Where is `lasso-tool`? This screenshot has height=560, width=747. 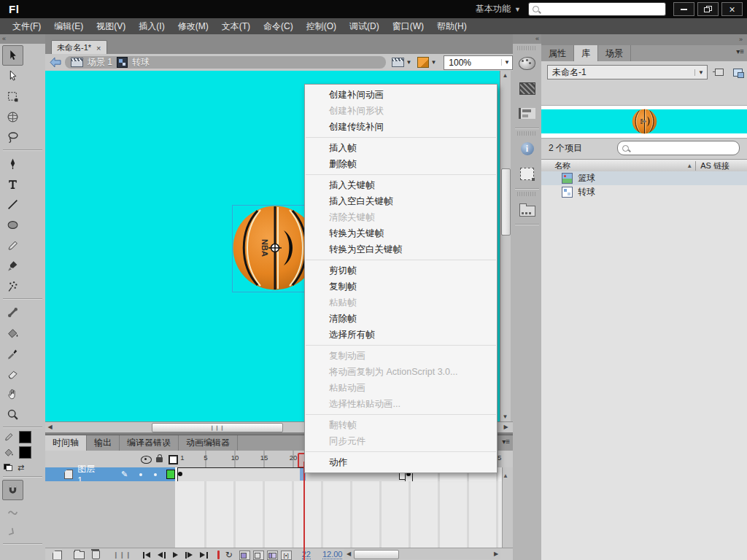
lasso-tool is located at coordinates (13, 137).